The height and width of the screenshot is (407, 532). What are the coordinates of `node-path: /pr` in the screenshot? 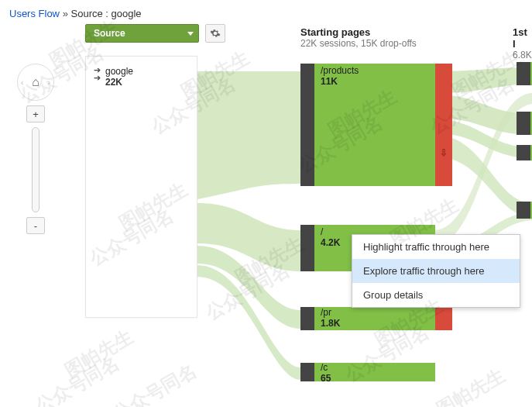 It's located at (330, 312).